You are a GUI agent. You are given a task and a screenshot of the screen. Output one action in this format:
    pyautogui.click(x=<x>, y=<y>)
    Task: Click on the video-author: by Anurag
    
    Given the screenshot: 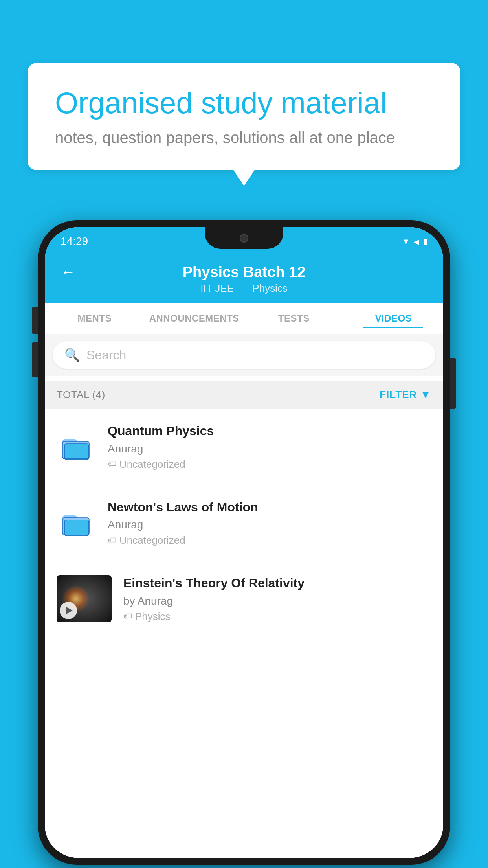 What is the action you would take?
    pyautogui.click(x=277, y=601)
    